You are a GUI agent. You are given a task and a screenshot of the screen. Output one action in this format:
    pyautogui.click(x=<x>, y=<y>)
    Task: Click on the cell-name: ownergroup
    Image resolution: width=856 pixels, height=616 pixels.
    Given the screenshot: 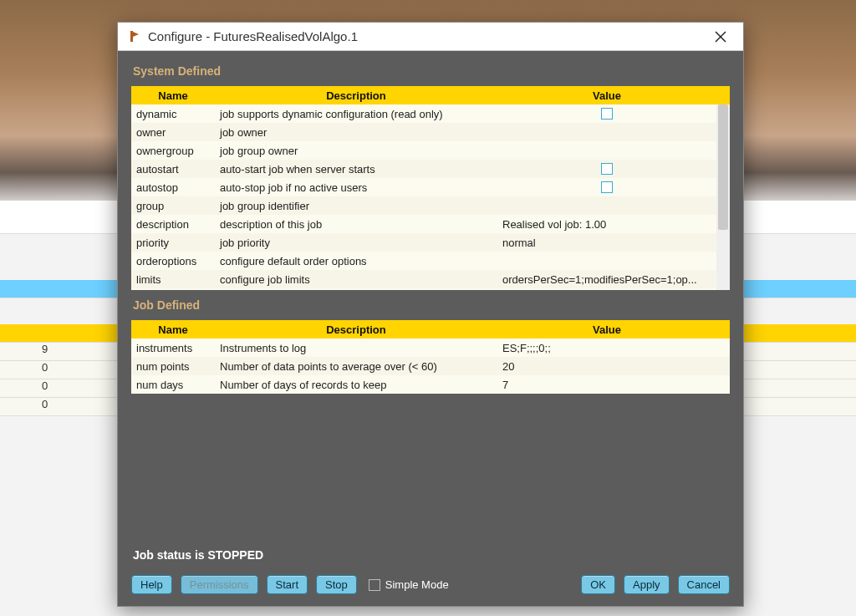 What is the action you would take?
    pyautogui.click(x=173, y=150)
    